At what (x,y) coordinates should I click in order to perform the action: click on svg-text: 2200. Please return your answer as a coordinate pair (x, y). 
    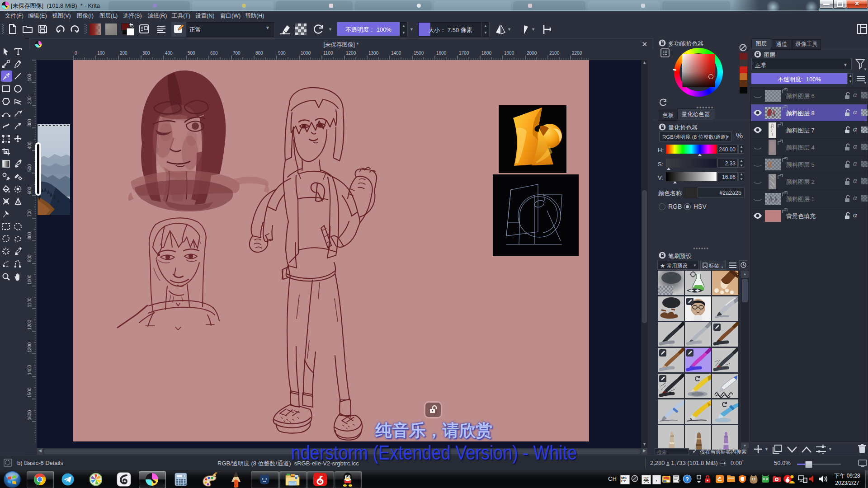
    Looking at the image, I should click on (577, 53).